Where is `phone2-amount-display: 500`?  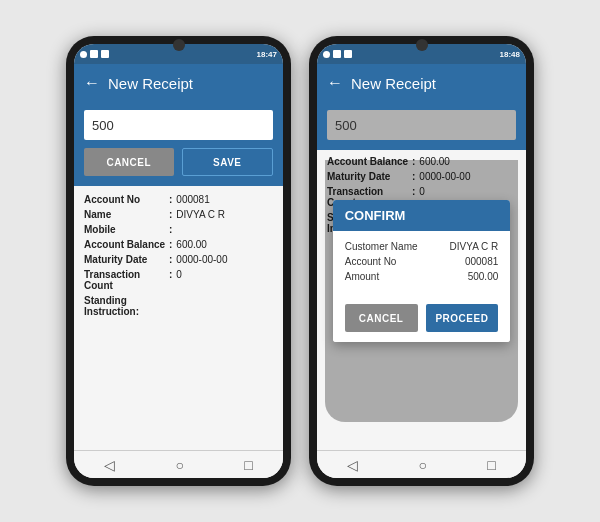
phone2-amount-display: 500 is located at coordinates (422, 125).